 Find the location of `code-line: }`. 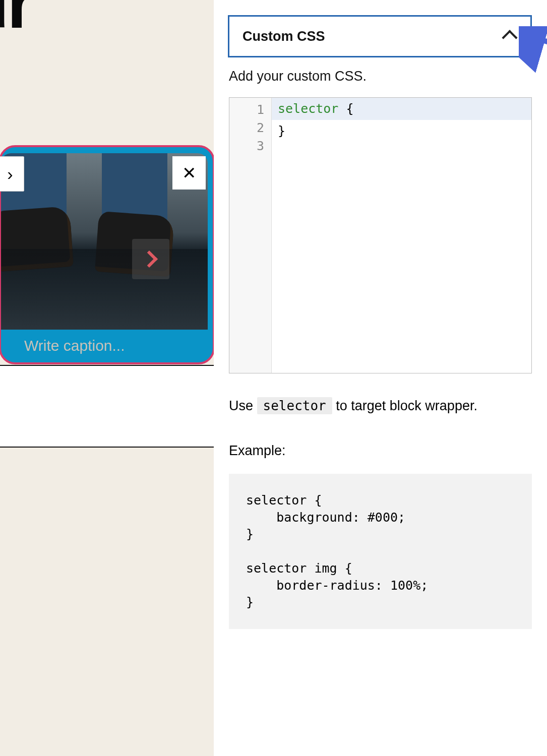

code-line: } is located at coordinates (401, 131).